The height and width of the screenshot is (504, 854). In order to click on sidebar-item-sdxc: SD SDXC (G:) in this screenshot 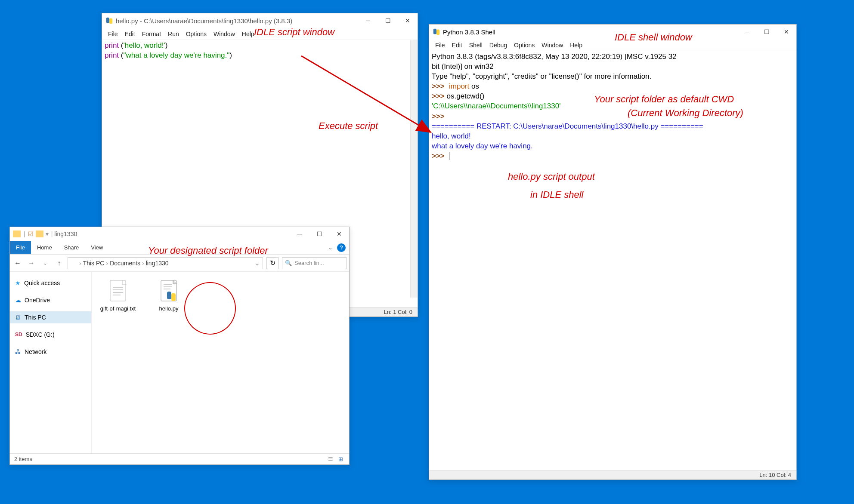, I will do `click(51, 335)`.